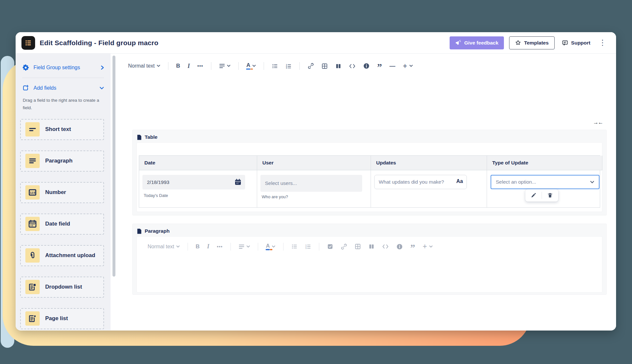  I want to click on paragraph-panel-title: Paragraph, so click(157, 231).